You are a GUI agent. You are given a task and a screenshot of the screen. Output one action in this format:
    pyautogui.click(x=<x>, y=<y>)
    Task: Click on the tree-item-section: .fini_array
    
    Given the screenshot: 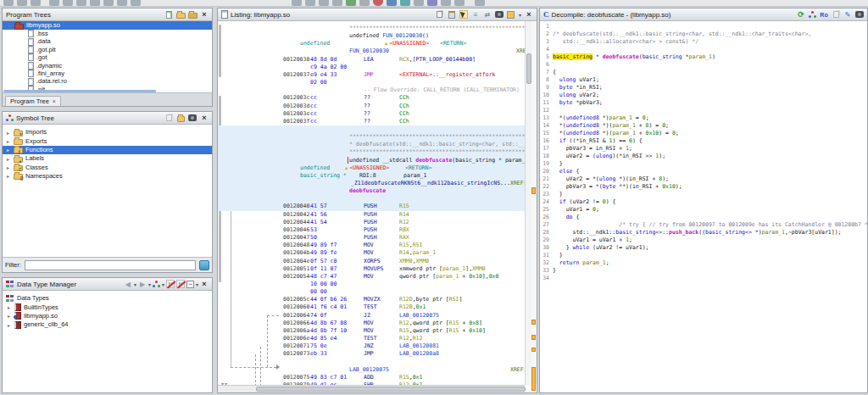 What is the action you would take?
    pyautogui.click(x=107, y=73)
    